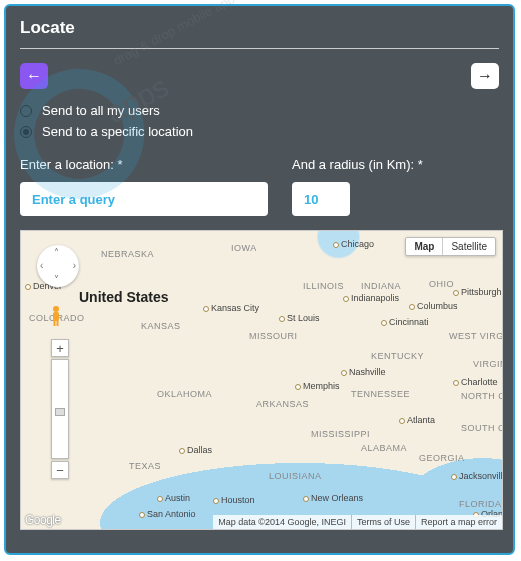 The width and height of the screenshot is (521, 561). I want to click on map-city-label: Indianapolis, so click(371, 298).